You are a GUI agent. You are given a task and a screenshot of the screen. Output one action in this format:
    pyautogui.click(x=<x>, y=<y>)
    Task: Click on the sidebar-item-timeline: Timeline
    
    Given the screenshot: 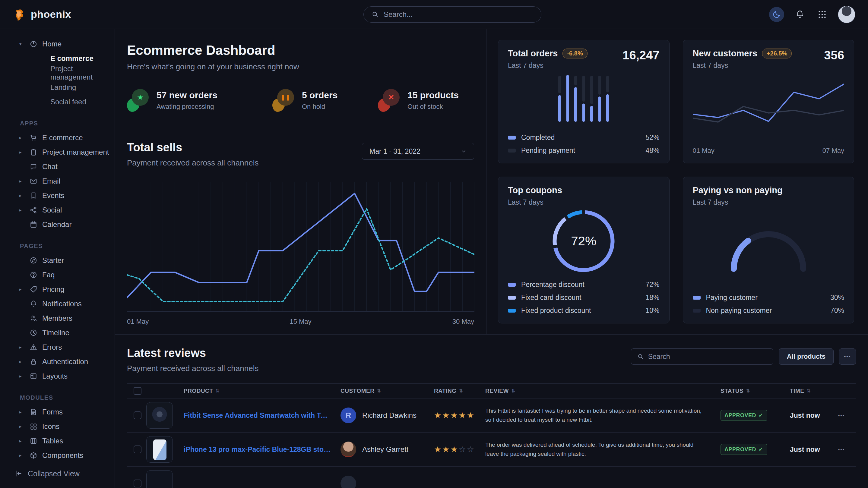 What is the action you would take?
    pyautogui.click(x=57, y=333)
    